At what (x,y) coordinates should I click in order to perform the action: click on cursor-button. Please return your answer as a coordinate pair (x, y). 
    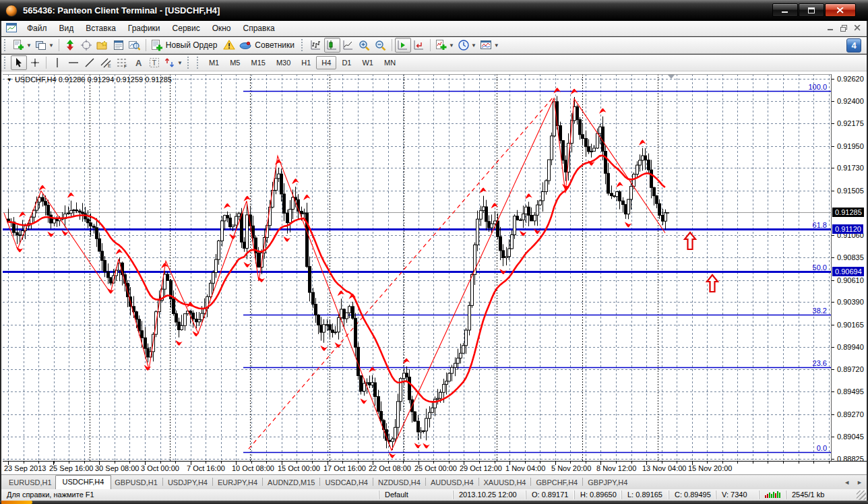
    Looking at the image, I should click on (19, 63).